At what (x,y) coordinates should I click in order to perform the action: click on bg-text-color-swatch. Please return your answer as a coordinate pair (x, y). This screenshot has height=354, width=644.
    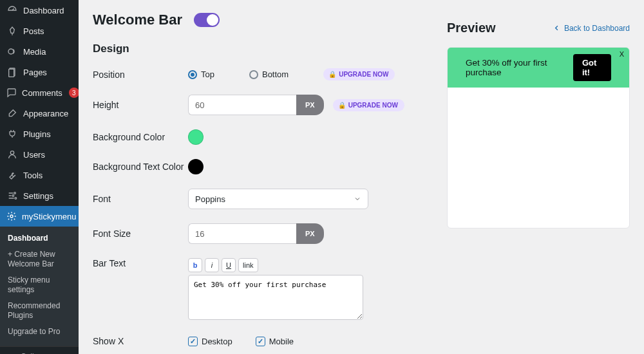
    Looking at the image, I should click on (196, 167).